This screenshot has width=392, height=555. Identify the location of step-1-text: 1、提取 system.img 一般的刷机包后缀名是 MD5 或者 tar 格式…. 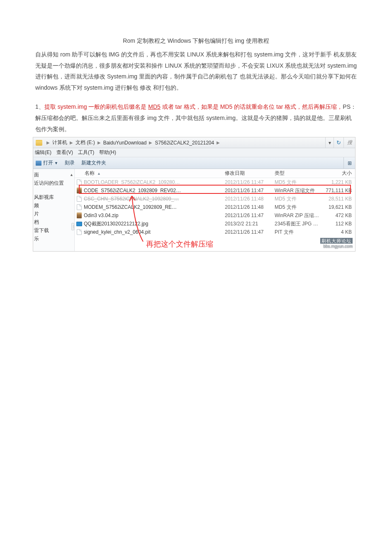
(196, 118).